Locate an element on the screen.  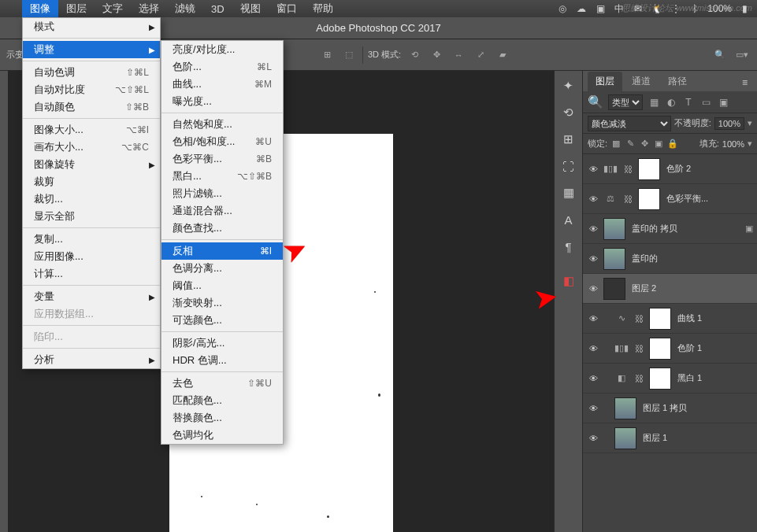
libraries-panel-icon: ⛶ is located at coordinates (569, 166).